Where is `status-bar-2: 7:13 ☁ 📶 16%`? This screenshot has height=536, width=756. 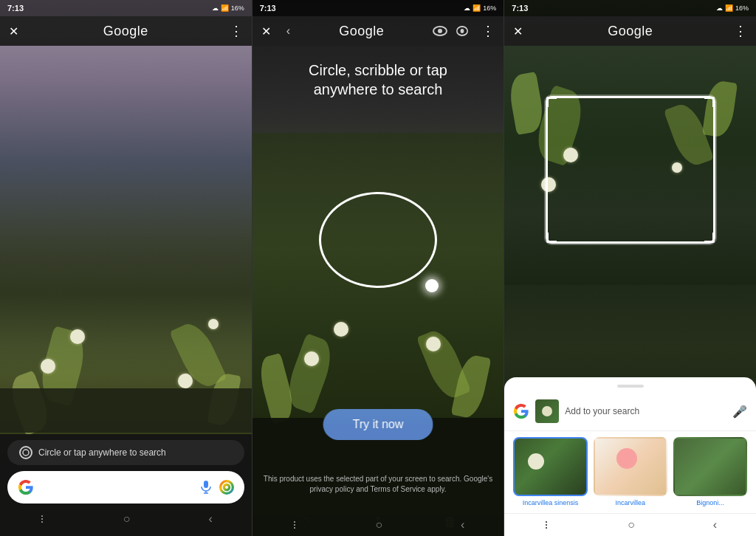 status-bar-2: 7:13 ☁ 📶 16% is located at coordinates (378, 8).